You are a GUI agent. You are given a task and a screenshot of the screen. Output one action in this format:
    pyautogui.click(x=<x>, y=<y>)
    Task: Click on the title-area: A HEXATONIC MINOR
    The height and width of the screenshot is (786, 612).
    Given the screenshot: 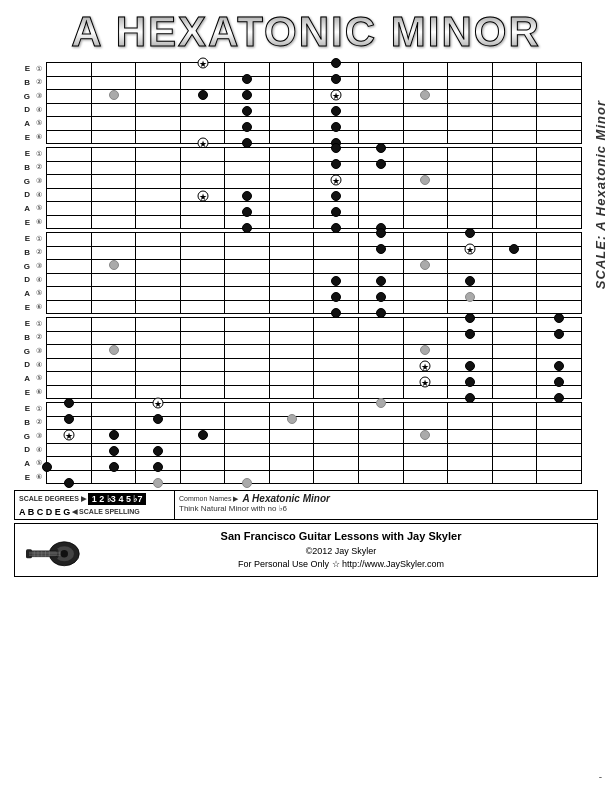 What is the action you would take?
    pyautogui.click(x=306, y=30)
    